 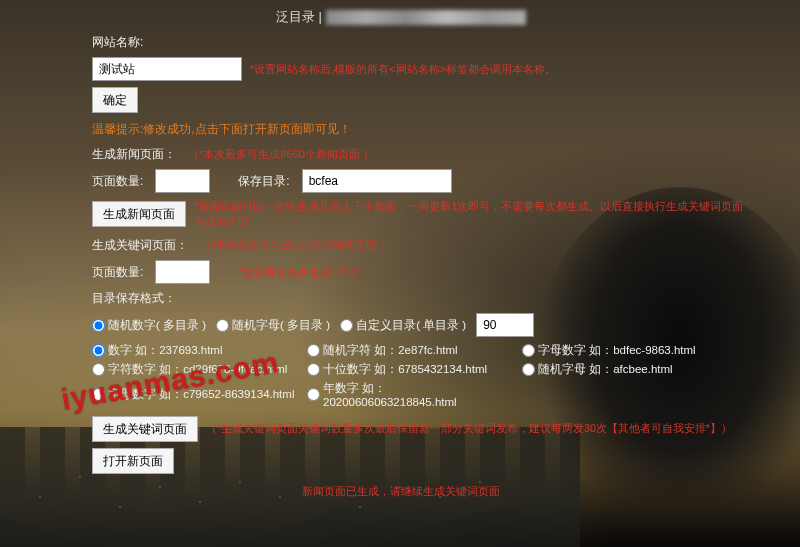 I want to click on gen-news-note: *新闻页面可以一次性生成几百上千个页面，一周更新1次即可，不需要每次都生成。以后…, so click(x=474, y=214).